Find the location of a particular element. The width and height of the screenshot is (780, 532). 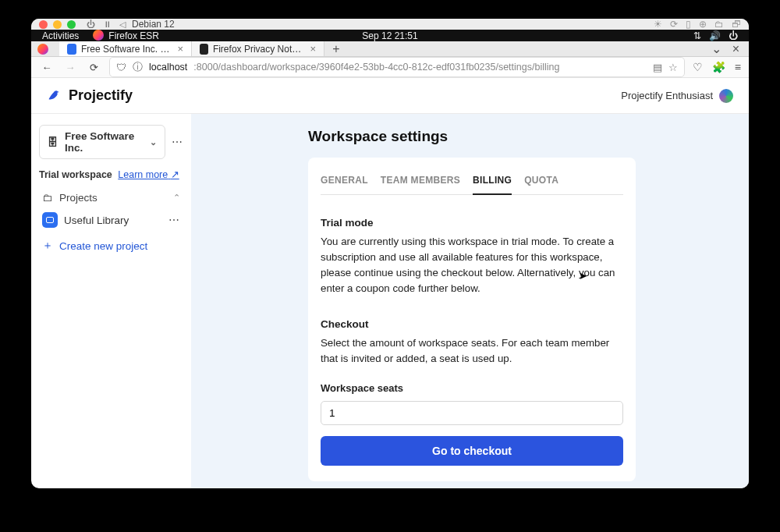

pocket-icon: ♡ is located at coordinates (697, 67).